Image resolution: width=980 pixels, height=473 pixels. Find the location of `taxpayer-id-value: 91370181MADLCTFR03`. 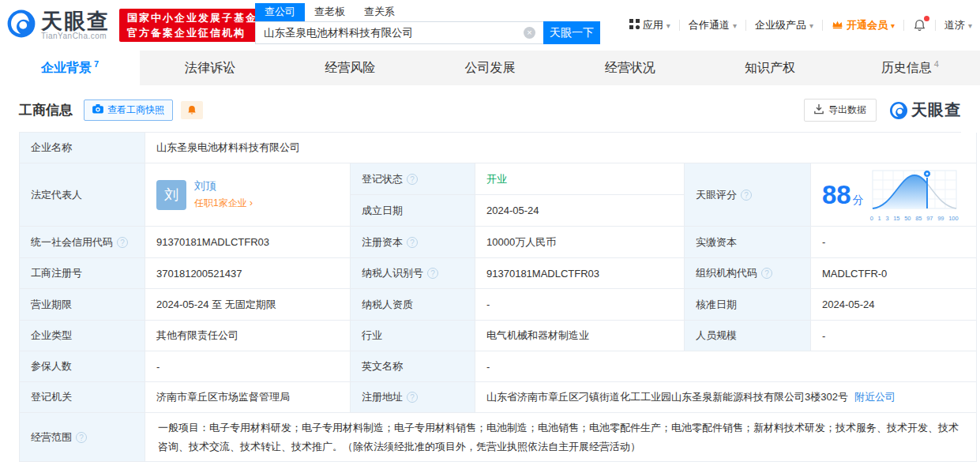

taxpayer-id-value: 91370181MADLCTFR03 is located at coordinates (580, 273).